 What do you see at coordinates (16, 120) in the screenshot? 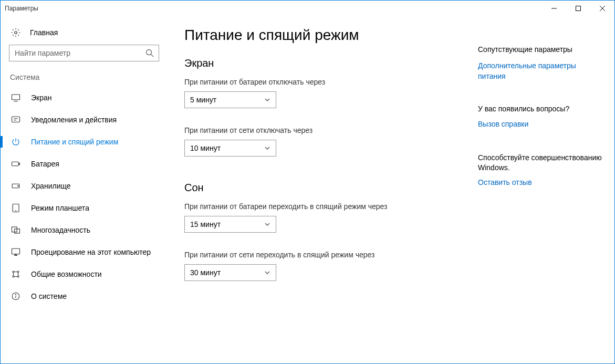
I see `notifications-icon` at bounding box center [16, 120].